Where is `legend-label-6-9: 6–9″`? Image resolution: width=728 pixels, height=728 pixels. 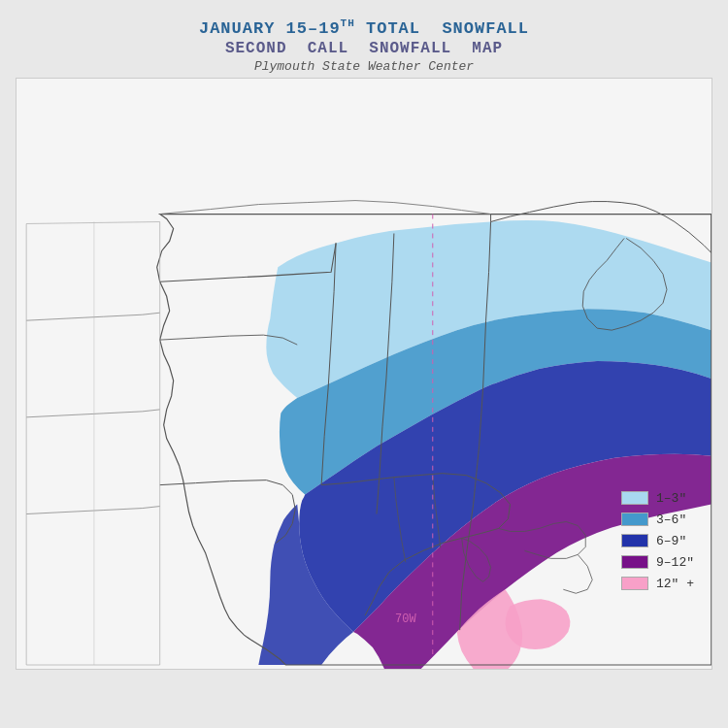
legend-label-6-9: 6–9″ is located at coordinates (672, 542).